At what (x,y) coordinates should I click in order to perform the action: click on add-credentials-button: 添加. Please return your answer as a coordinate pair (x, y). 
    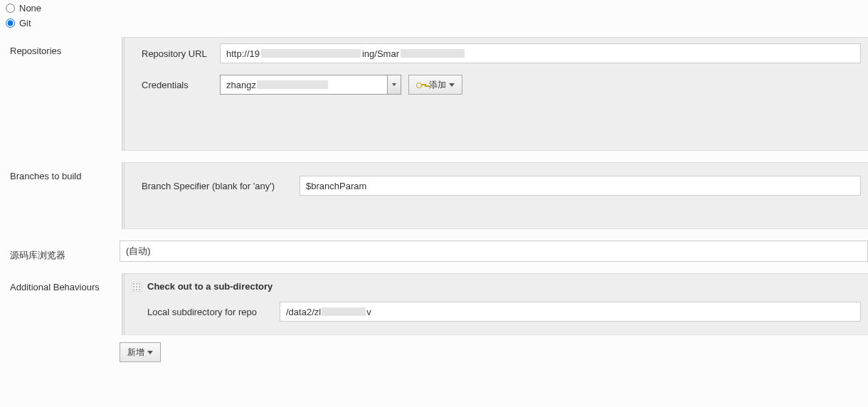
    Looking at the image, I should click on (435, 85).